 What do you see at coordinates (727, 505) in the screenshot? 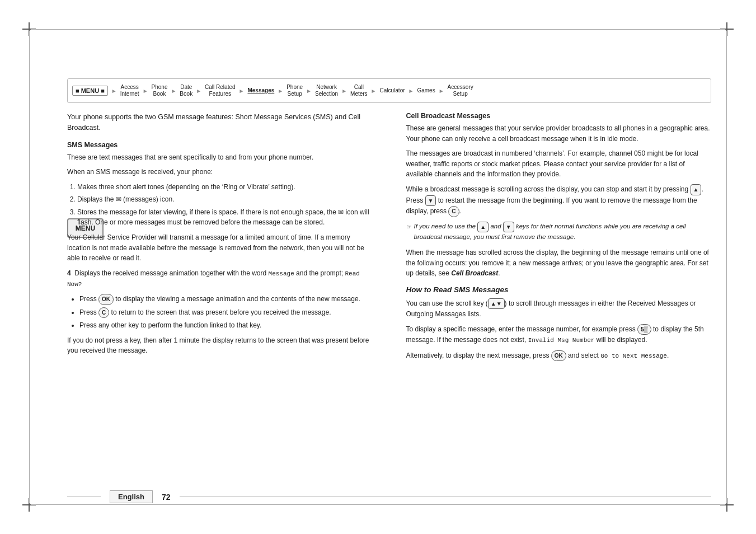
I see `crosshair-br` at bounding box center [727, 505].